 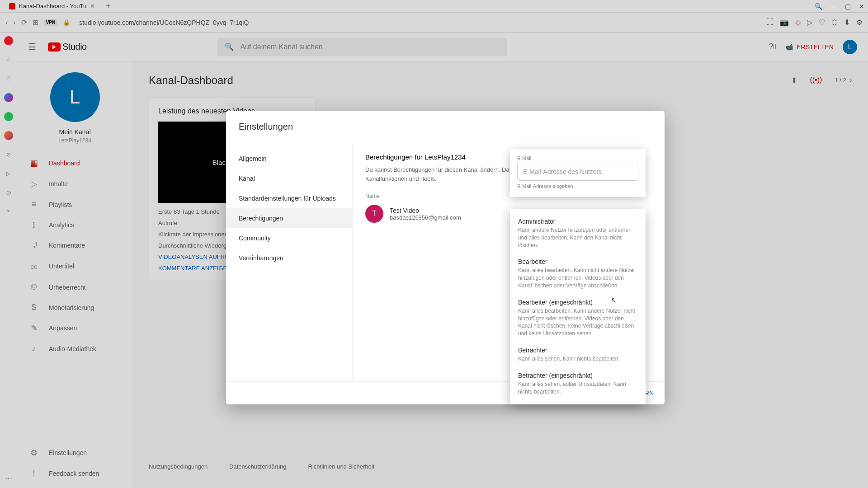 What do you see at coordinates (289, 258) in the screenshot?
I see `modal-nav-agreements: Vereinbarungen` at bounding box center [289, 258].